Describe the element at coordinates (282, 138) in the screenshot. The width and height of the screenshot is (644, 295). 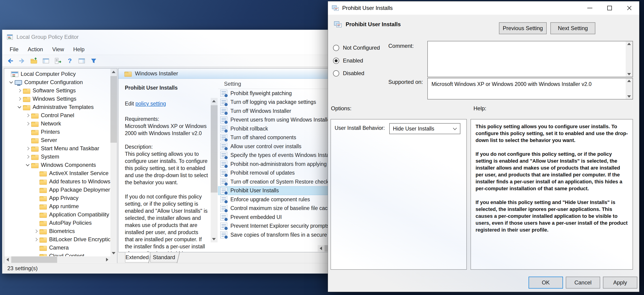
I see `list-item: Turn off shared components` at that location.